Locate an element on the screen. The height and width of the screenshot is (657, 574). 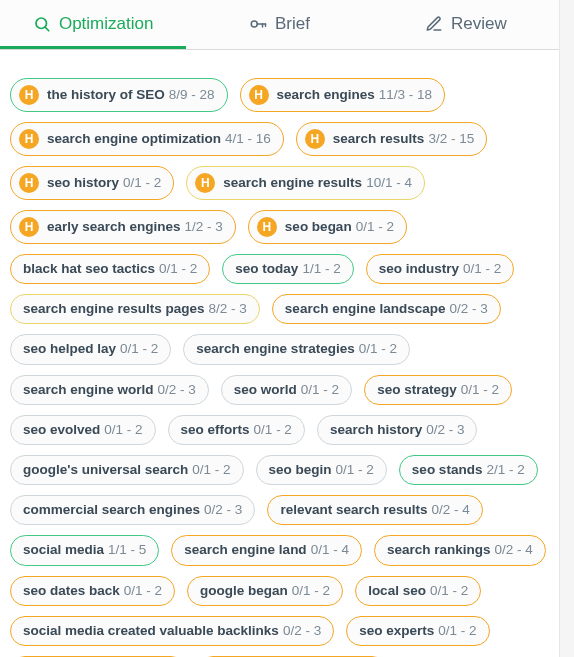
keyword-pill: search rankings 0/2 - 4 is located at coordinates (460, 550).